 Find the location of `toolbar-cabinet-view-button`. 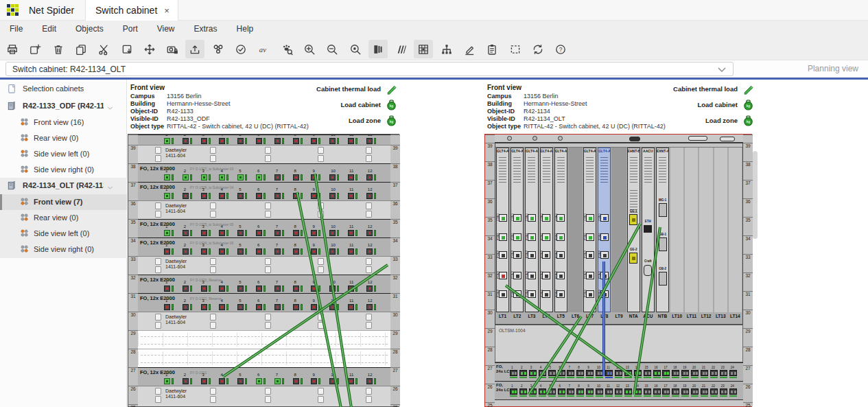

toolbar-cabinet-view-button is located at coordinates (378, 49).